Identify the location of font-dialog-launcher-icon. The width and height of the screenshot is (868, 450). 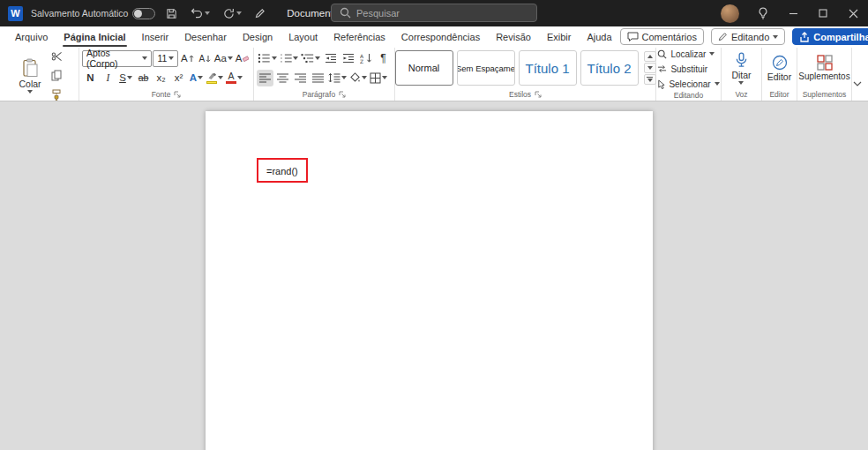
(177, 94).